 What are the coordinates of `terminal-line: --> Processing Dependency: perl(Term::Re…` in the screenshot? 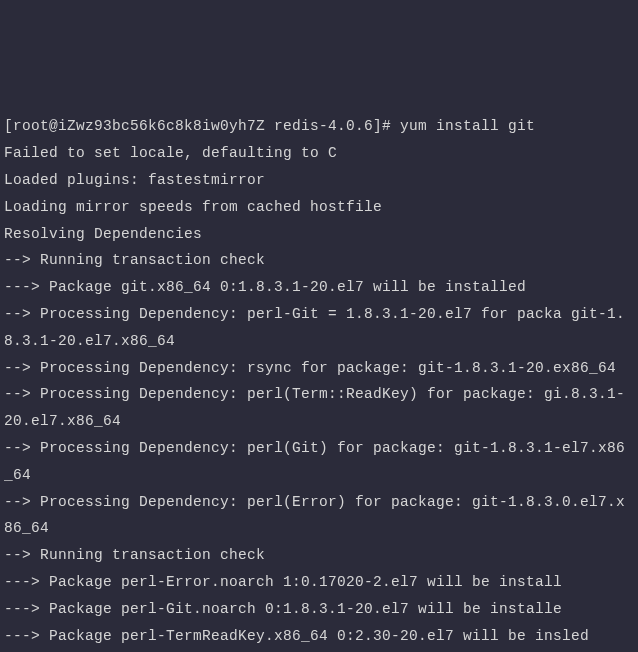 It's located at (319, 408).